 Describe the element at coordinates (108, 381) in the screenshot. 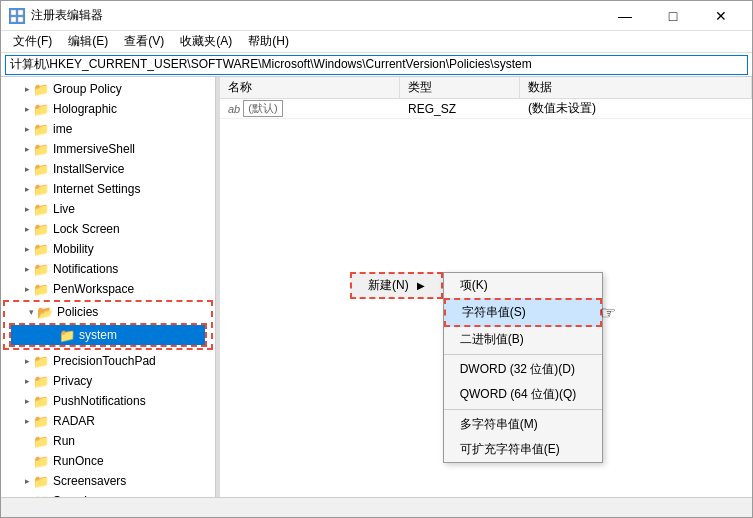

I see `tree-item-privacy: 📁 Privacy` at that location.